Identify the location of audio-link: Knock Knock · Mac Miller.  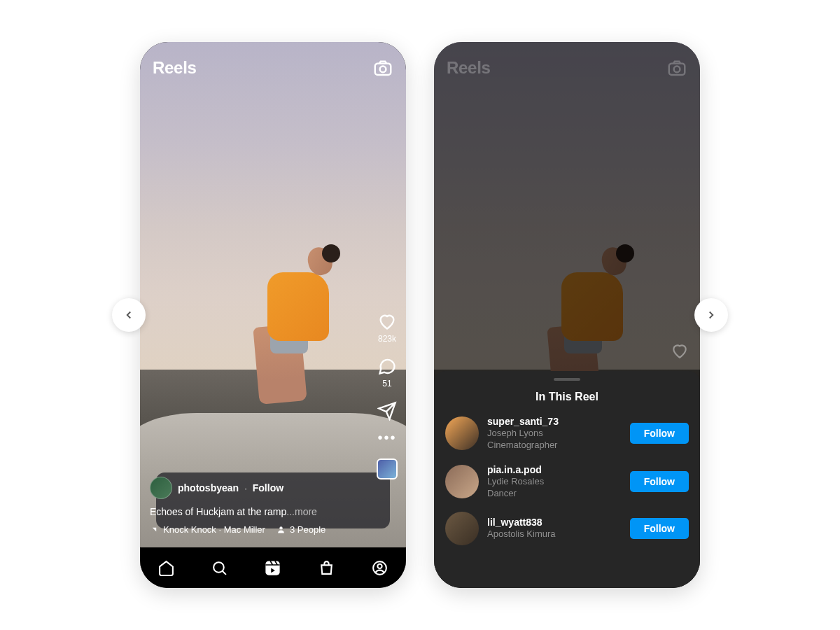
(207, 529).